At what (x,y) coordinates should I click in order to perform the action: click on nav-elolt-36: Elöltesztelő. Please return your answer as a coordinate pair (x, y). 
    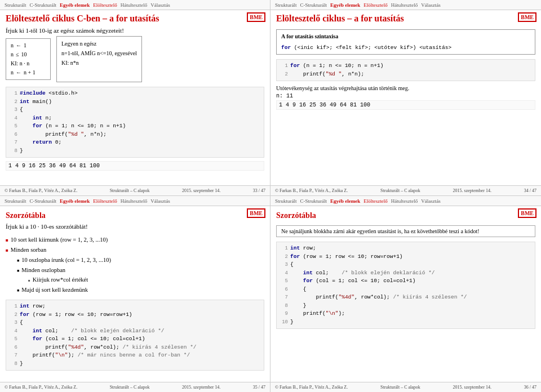
    Looking at the image, I should click on (375, 201).